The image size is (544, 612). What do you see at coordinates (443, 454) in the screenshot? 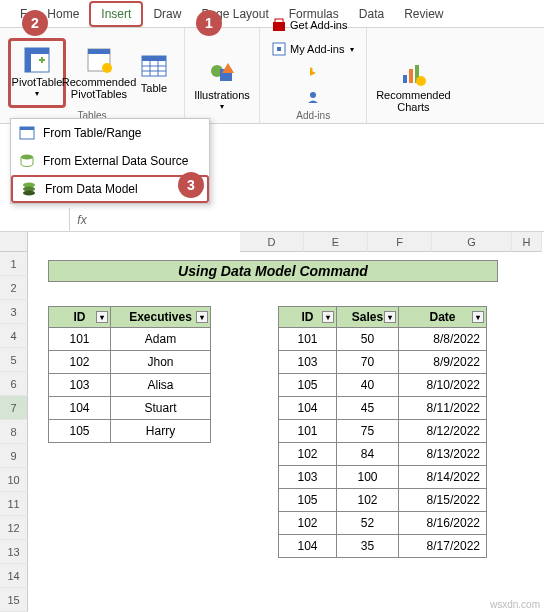
I see `table-cell: 8/13/2022` at bounding box center [443, 454].